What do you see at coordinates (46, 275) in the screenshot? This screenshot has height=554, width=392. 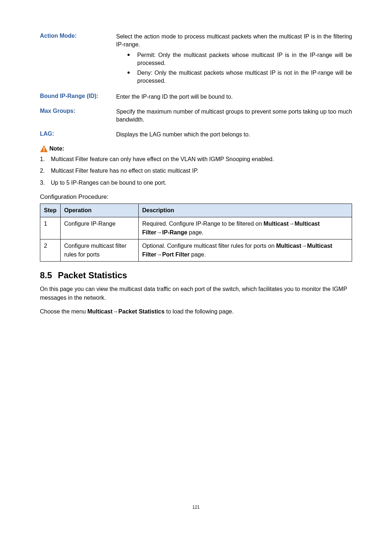 I see `section-number: 8.5` at bounding box center [46, 275].